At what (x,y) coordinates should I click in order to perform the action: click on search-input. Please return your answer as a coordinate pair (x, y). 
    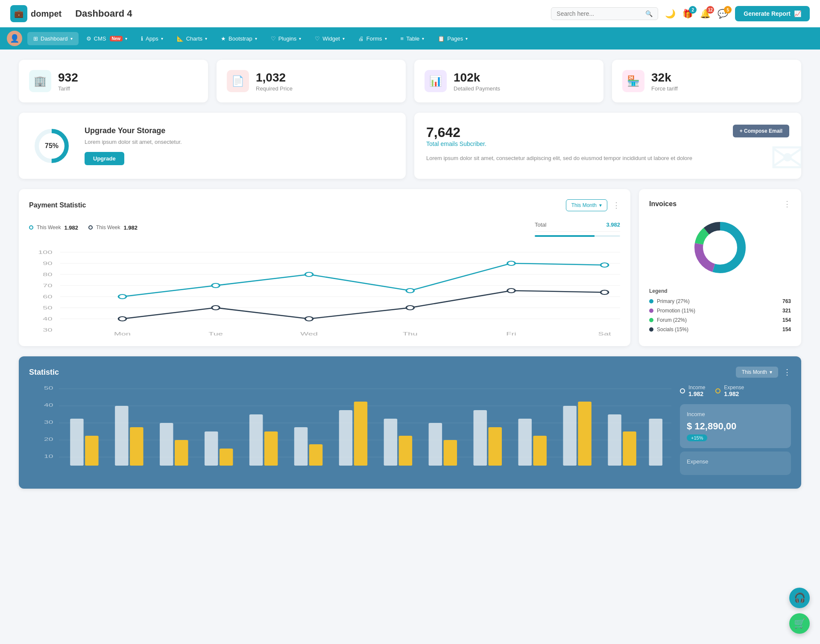
    Looking at the image, I should click on (599, 14).